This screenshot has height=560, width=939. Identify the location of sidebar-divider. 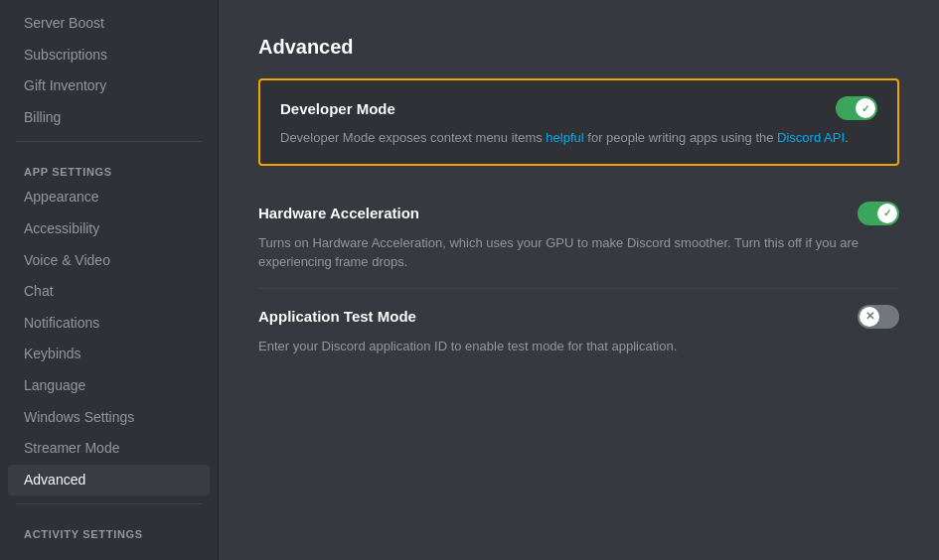
(109, 141).